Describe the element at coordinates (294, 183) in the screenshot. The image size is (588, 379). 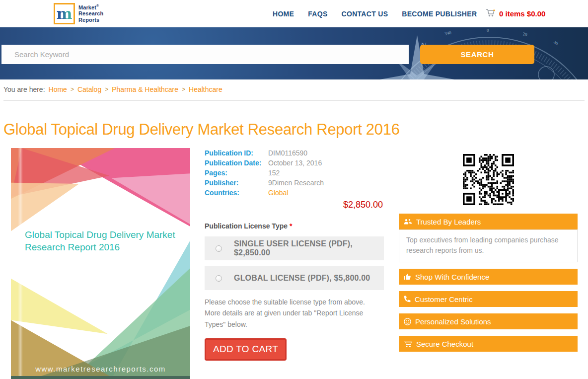
I see `detail-row-publisher: Publisher: 9Dimen Research` at that location.